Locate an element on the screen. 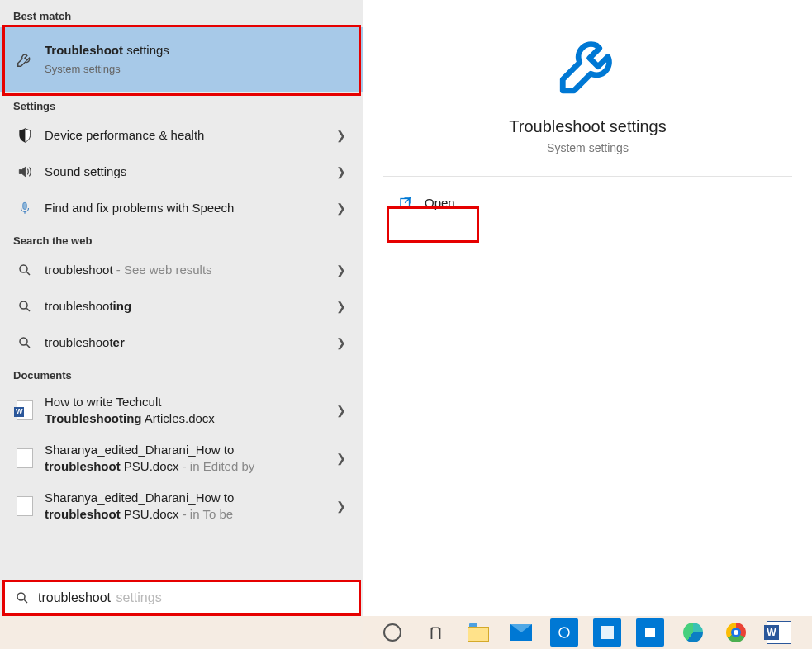  result-label: Sound settings is located at coordinates (188, 172).